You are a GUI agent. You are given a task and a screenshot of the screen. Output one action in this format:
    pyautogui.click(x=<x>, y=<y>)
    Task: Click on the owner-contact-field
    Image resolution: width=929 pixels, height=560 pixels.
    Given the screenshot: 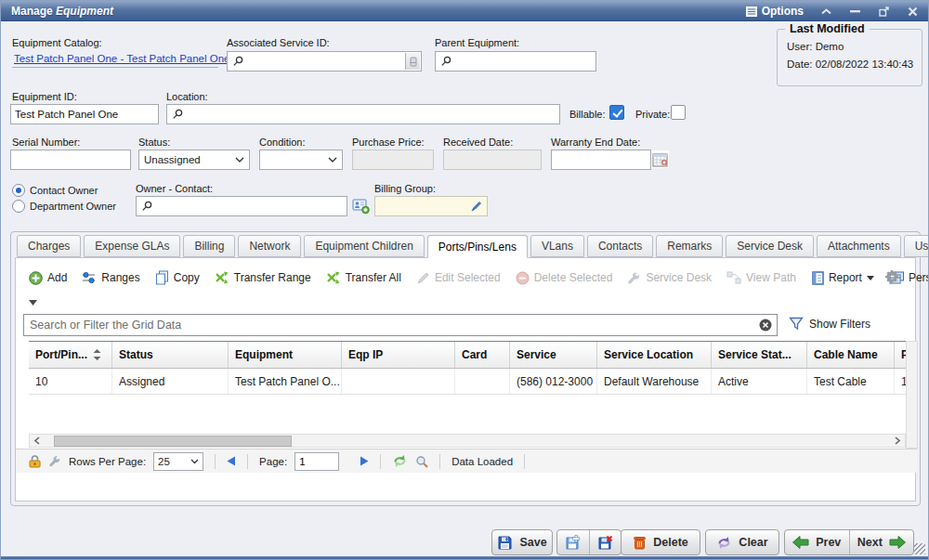 What is the action you would take?
    pyautogui.click(x=242, y=206)
    